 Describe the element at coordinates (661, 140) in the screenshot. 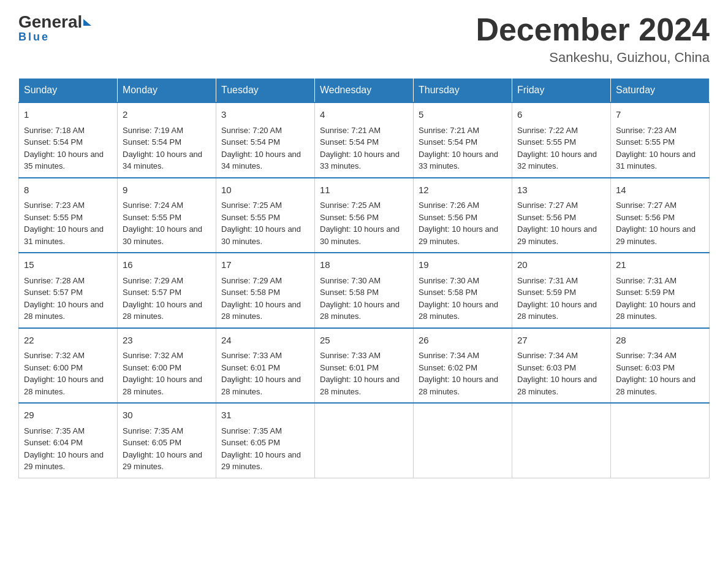

I see `table-row: 7Sunrise: 7:23 AMSunset: 5:55 PMDaylight…` at that location.